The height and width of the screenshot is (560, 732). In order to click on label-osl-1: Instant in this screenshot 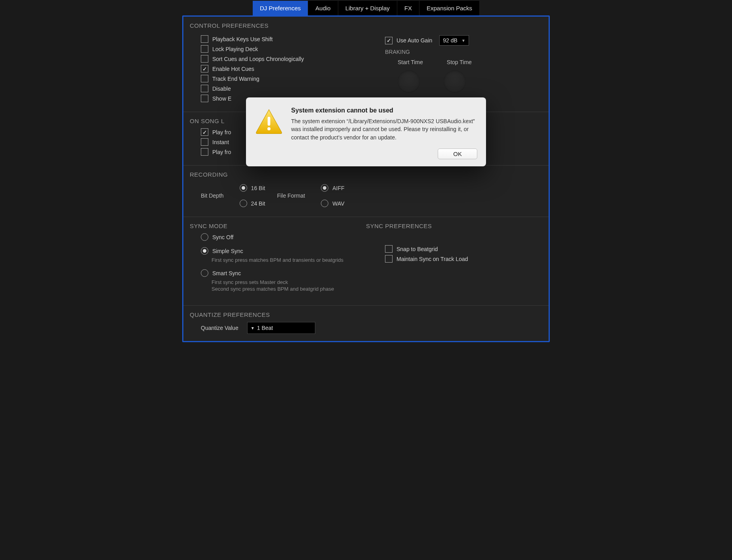, I will do `click(221, 142)`.